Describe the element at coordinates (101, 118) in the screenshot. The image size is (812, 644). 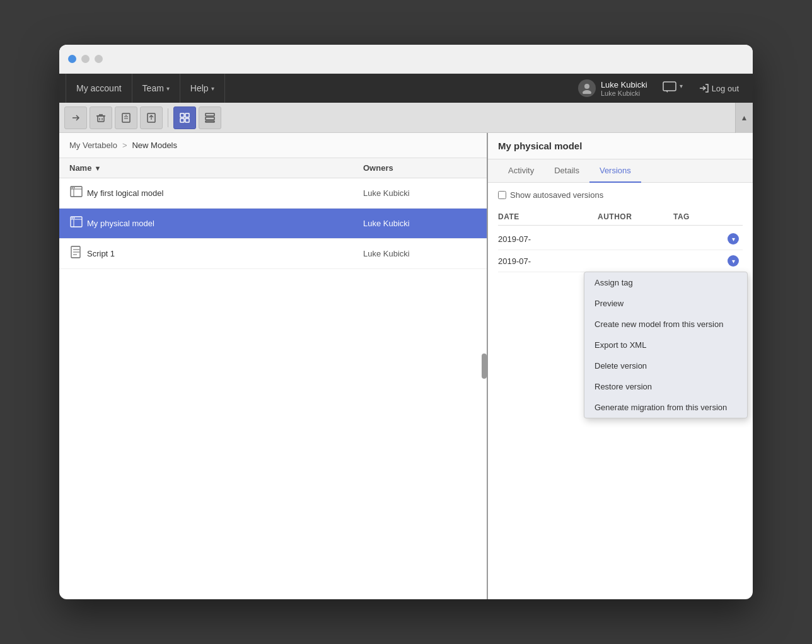
I see `toolbar-btn-delete` at that location.